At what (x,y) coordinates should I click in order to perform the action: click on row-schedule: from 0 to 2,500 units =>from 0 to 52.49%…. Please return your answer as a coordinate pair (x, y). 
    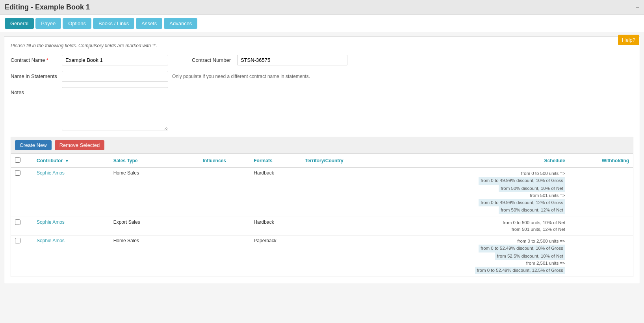
    Looking at the image, I should click on (480, 256).